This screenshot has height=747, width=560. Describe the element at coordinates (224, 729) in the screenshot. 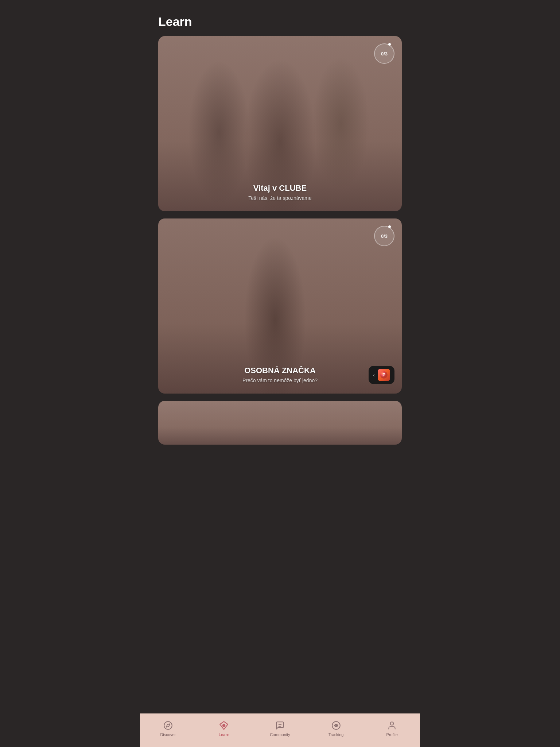

I see `nav-item-learn: Learn` at that location.